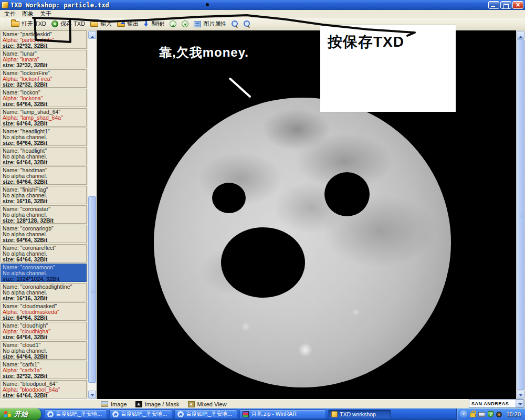 The image size is (525, 420). I want to click on keyboard-icon, so click(482, 415).